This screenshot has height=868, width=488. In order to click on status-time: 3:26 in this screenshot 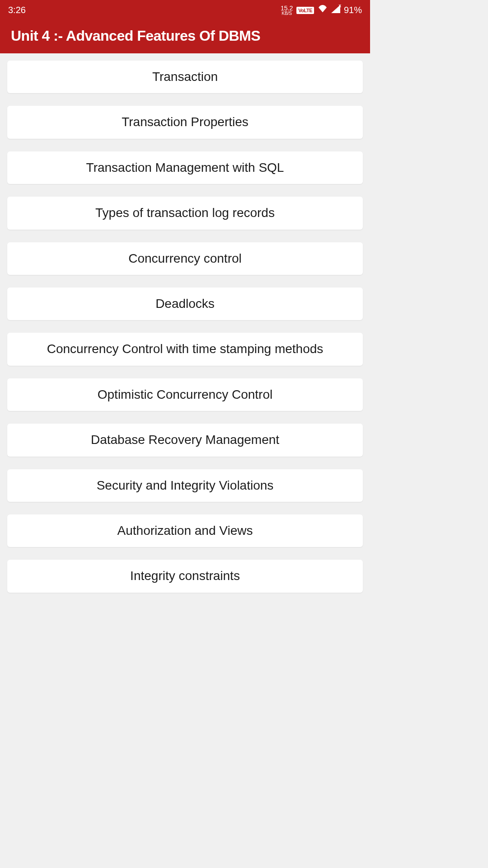, I will do `click(17, 10)`.